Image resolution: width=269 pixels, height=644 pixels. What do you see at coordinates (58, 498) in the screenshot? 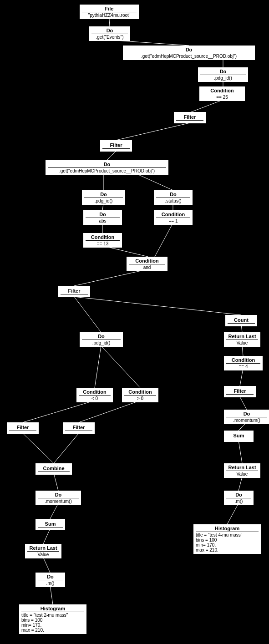
I see `node-do-momentum2: Do .momentum()` at bounding box center [58, 498].